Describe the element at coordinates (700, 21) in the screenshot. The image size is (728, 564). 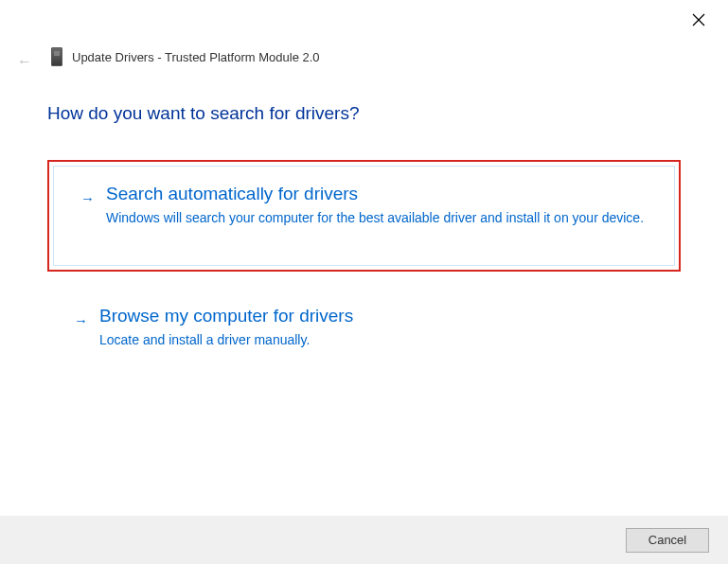
I see `close-button` at that location.